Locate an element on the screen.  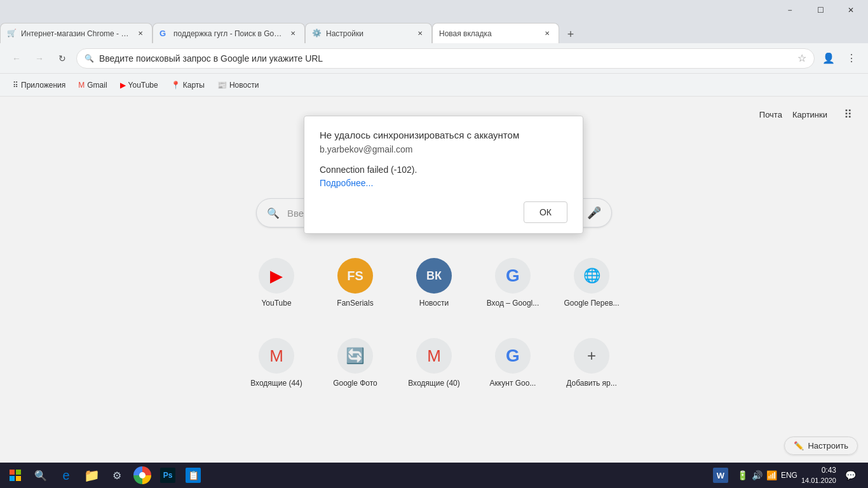
reload-button: ↻ is located at coordinates (62, 58).